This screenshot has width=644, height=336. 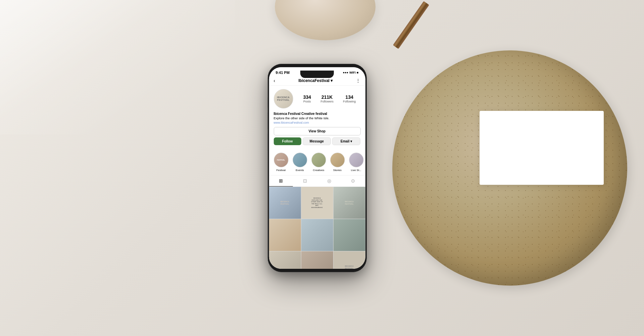 I want to click on post-item-2: IBICENCAEXPLORE THEOTHER SIDE OFTHE Whit…, so click(x=317, y=203).